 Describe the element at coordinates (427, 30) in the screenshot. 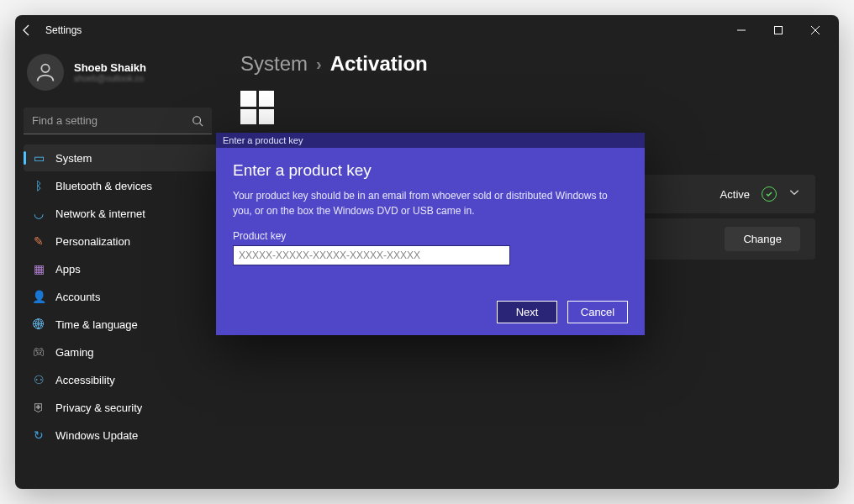

I see `titlebar: Settings` at that location.